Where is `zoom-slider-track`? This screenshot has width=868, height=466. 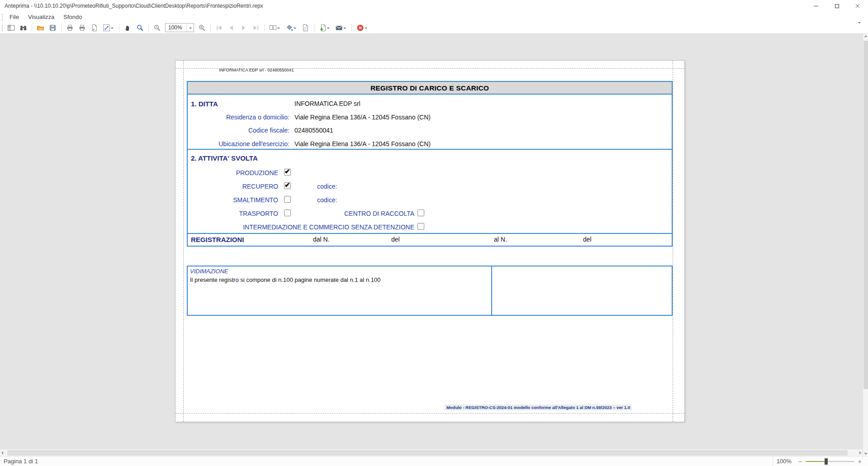 zoom-slider-track is located at coordinates (840, 461).